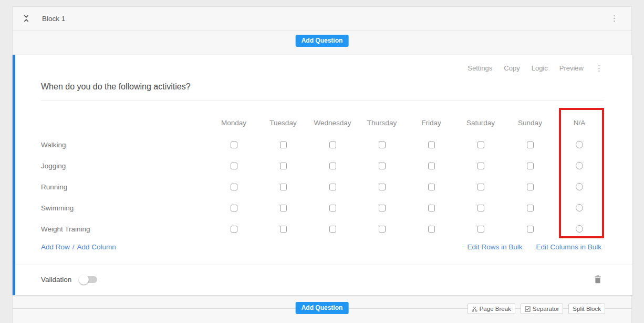  Describe the element at coordinates (540, 68) in the screenshot. I see `logic-button: Logic` at that location.